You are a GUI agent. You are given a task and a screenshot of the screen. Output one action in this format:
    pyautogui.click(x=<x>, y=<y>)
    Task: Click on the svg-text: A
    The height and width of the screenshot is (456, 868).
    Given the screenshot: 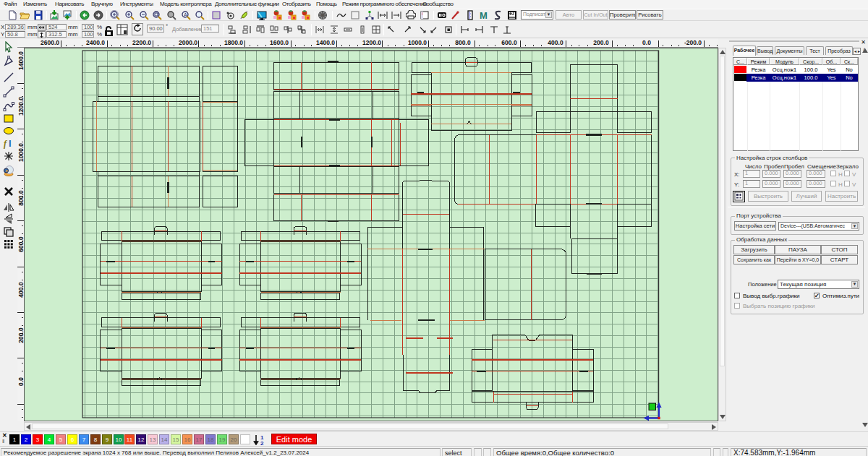 What is the action you would take?
    pyautogui.click(x=185, y=14)
    